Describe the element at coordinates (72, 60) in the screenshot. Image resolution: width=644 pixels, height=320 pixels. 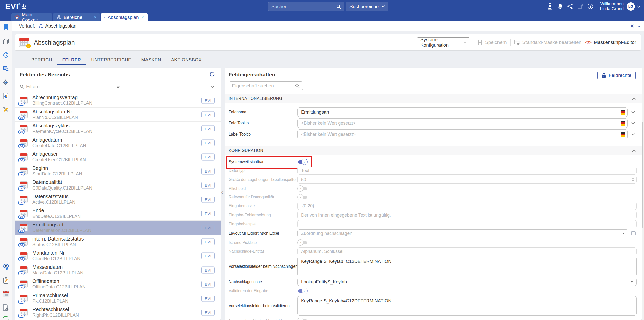
I see `section-tab-felder: FELDER` at that location.